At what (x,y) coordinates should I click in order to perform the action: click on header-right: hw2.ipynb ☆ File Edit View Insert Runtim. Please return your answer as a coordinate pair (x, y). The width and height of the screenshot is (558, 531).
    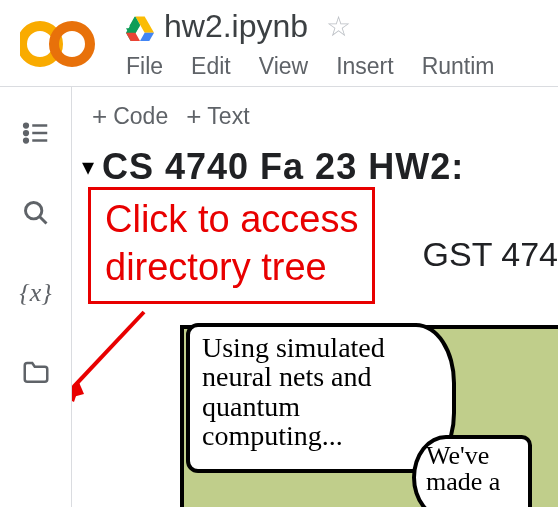
    Looking at the image, I should click on (336, 44).